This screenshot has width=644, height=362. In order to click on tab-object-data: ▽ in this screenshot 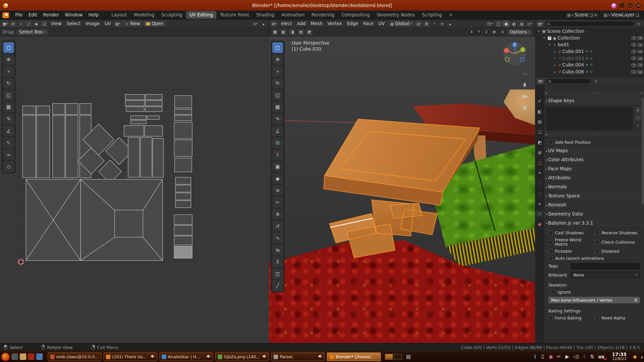, I will do `click(540, 214)`.